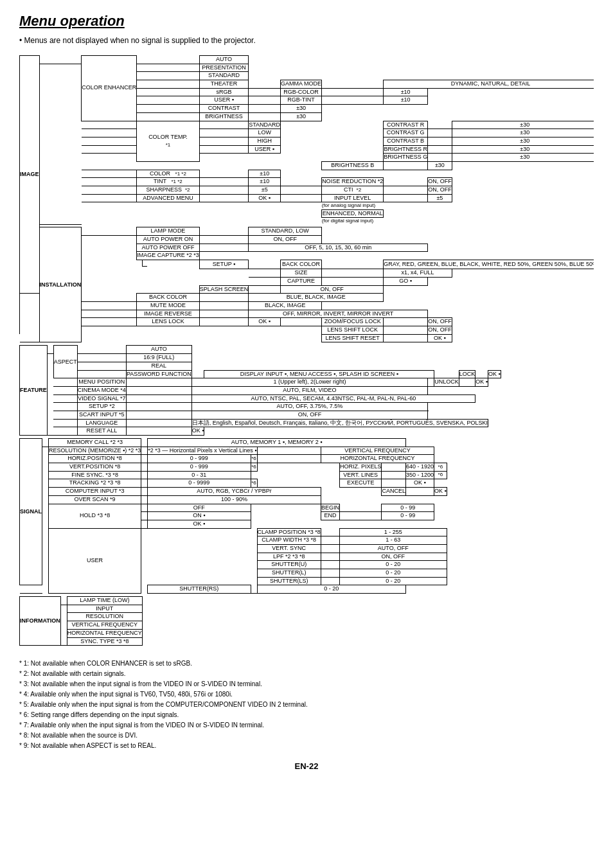 The image size is (613, 868). I want to click on capture-val: GO ▪, so click(406, 281).